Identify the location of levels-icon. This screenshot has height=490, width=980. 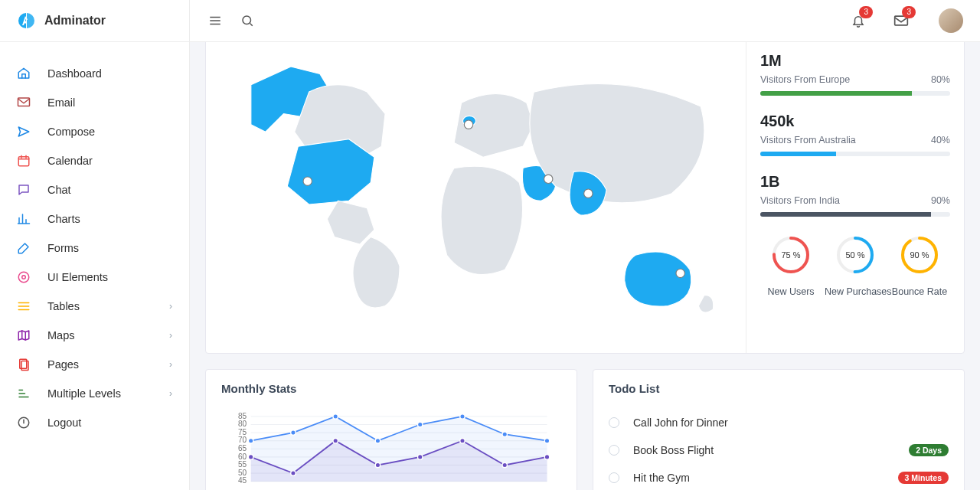
(24, 394).